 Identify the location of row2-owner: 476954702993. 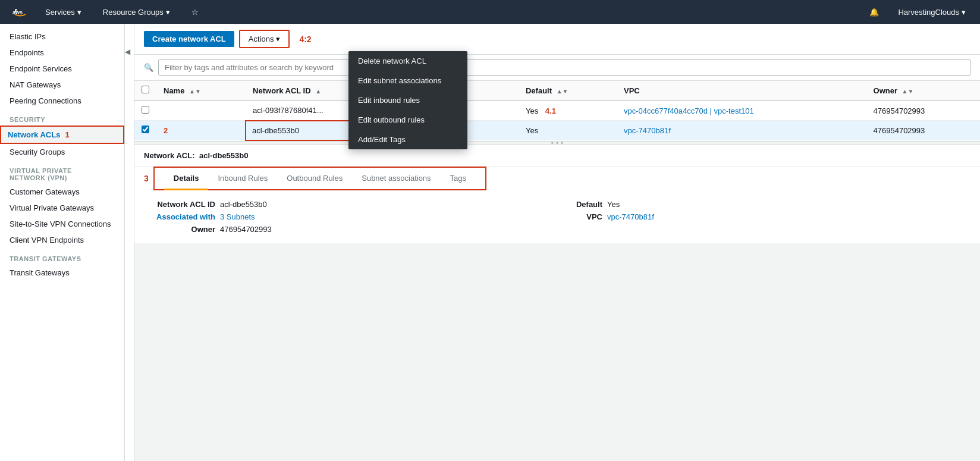
(923, 131).